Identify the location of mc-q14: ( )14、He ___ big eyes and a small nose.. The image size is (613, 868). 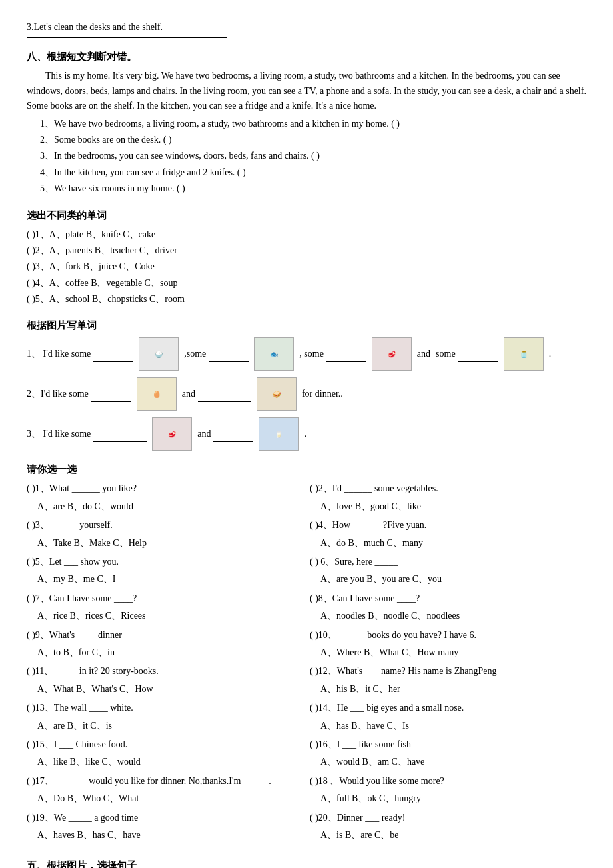
(448, 708).